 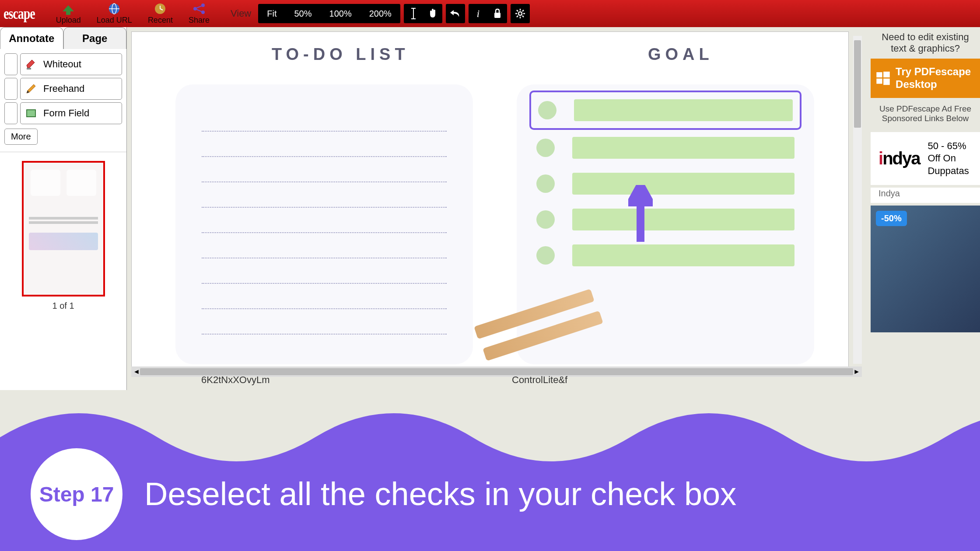 What do you see at coordinates (63, 99) in the screenshot?
I see `tool-palette: Whiteout Freehand Form Field More` at bounding box center [63, 99].